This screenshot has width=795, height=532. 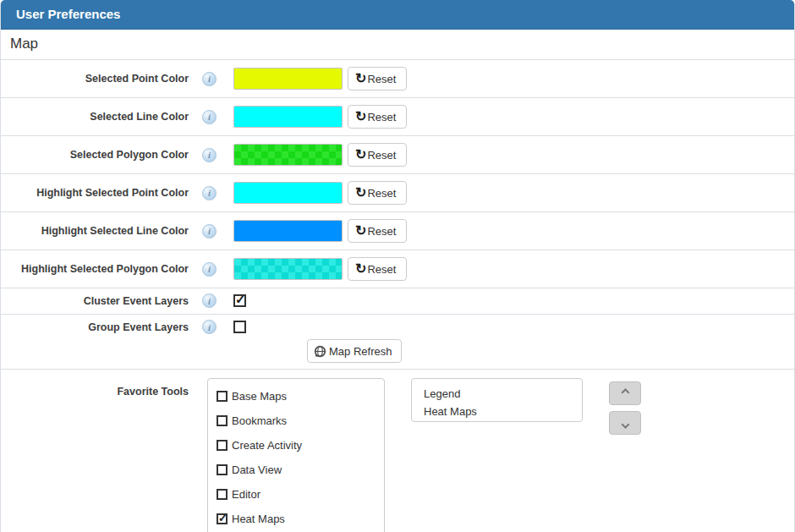 I want to click on map-refresh-button: Map Refresh, so click(x=354, y=351).